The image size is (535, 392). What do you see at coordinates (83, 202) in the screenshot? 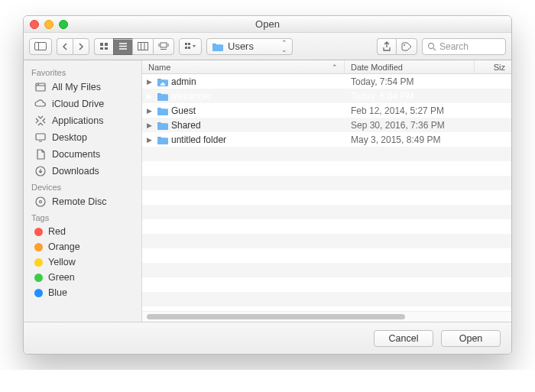
I see `sidebar-item: Remote Disc` at bounding box center [83, 202].